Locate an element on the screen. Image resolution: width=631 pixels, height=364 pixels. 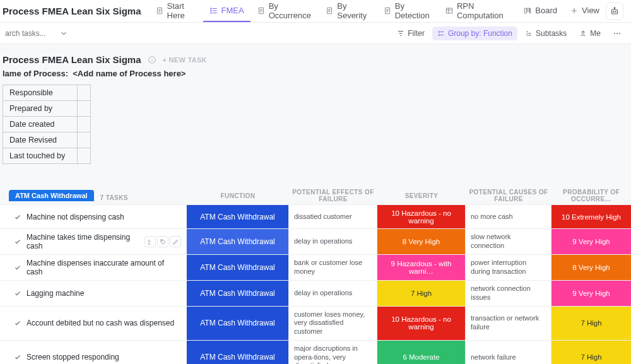
me-button: Me is located at coordinates (590, 33).